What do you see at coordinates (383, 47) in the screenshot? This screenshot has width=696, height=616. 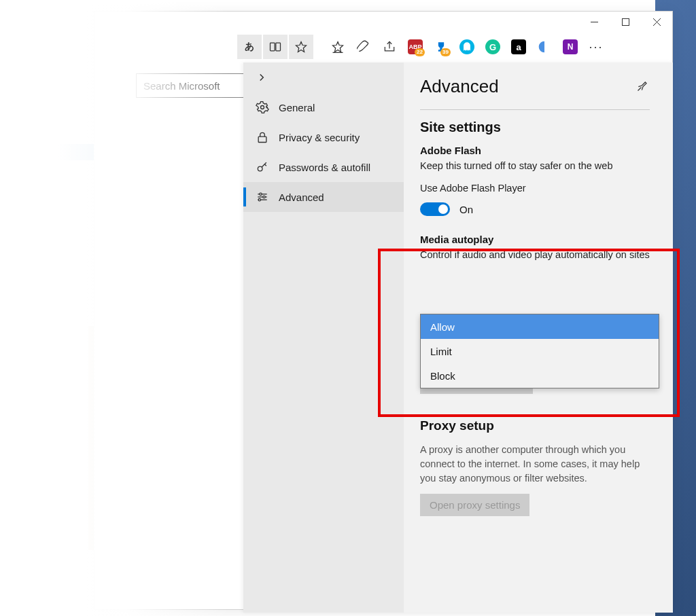 I see `browser-toolbar: あ ABP22 39` at bounding box center [383, 47].